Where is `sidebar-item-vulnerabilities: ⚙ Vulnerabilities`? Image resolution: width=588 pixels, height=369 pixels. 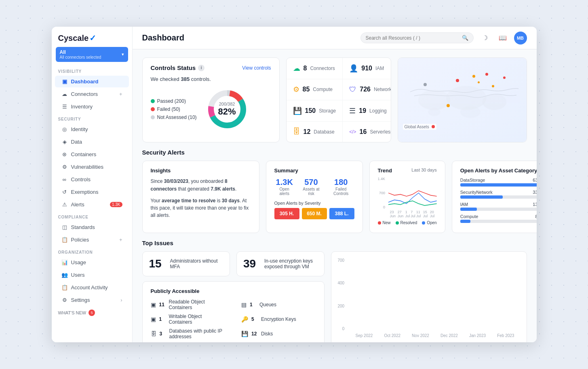 sidebar-item-vulnerabilities: ⚙ Vulnerabilities is located at coordinates (92, 167).